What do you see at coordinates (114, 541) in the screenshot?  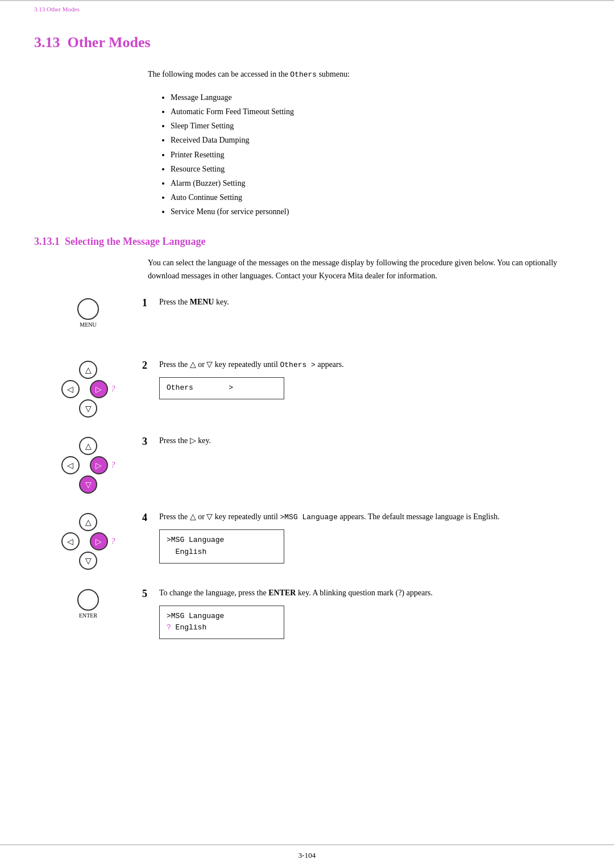 I see `question-mark-4: ?` at bounding box center [114, 541].